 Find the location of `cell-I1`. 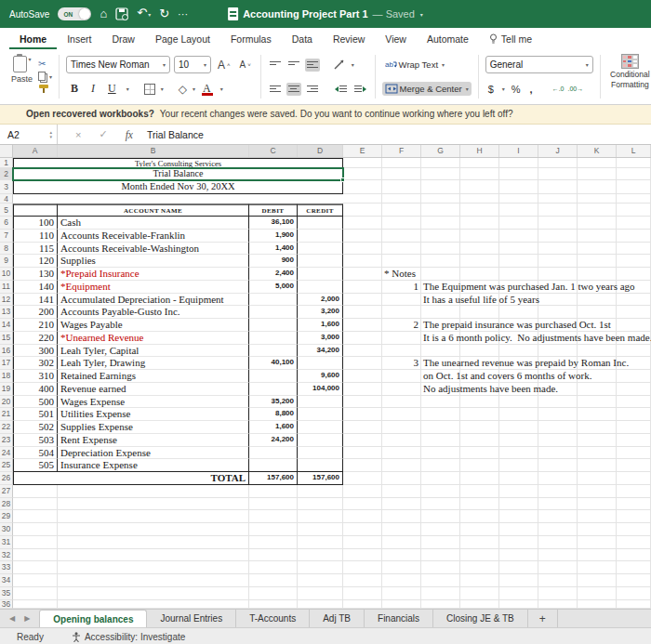

cell-I1 is located at coordinates (519, 164).